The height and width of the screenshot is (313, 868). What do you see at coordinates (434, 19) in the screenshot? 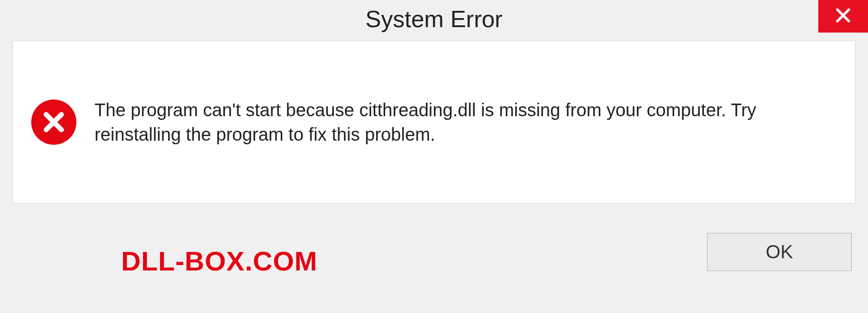
I see `titlebar: System Error` at bounding box center [434, 19].